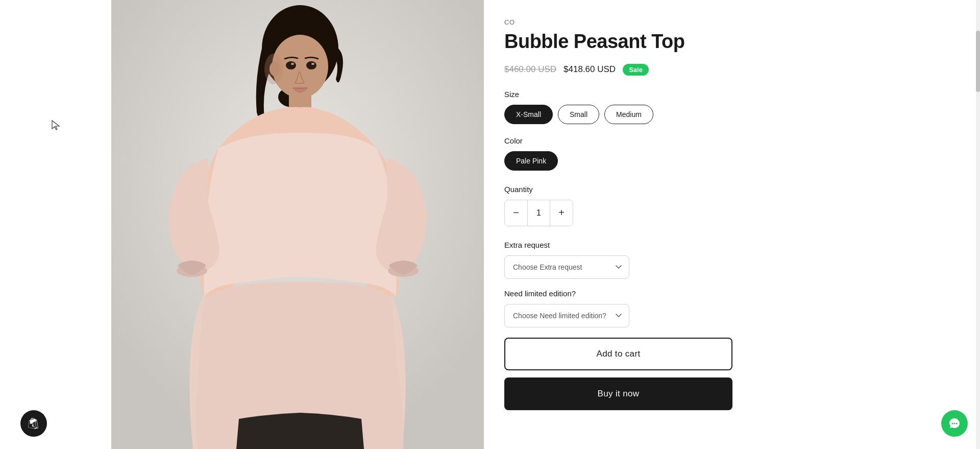 The height and width of the screenshot is (449, 980). I want to click on quantity-increase-button: +, so click(561, 213).